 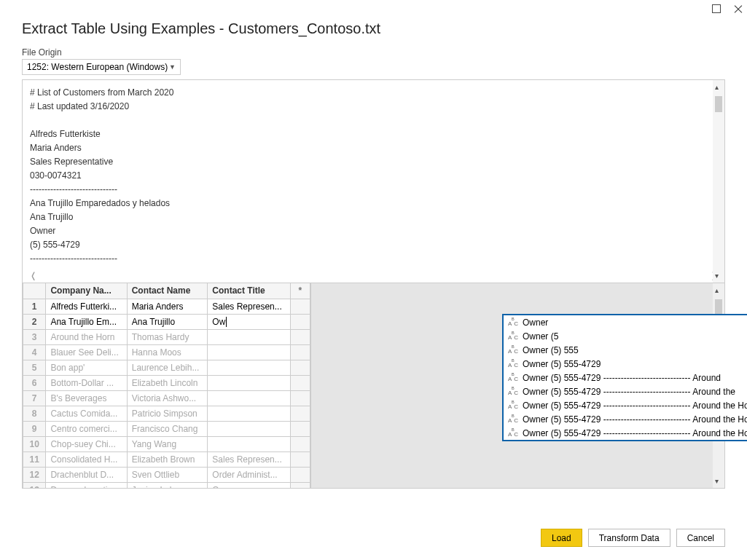 What do you see at coordinates (168, 322) in the screenshot?
I see `cell-contact: Ana Trujillo` at bounding box center [168, 322].